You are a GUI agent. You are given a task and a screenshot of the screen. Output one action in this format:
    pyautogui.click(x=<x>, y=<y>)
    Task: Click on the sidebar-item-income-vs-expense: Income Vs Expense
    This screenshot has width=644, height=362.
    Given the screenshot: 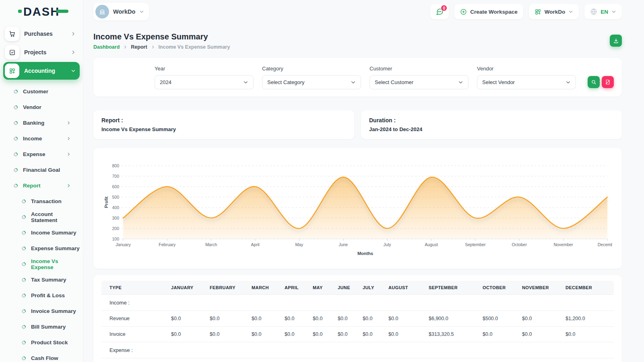 What is the action you would take?
    pyautogui.click(x=41, y=264)
    